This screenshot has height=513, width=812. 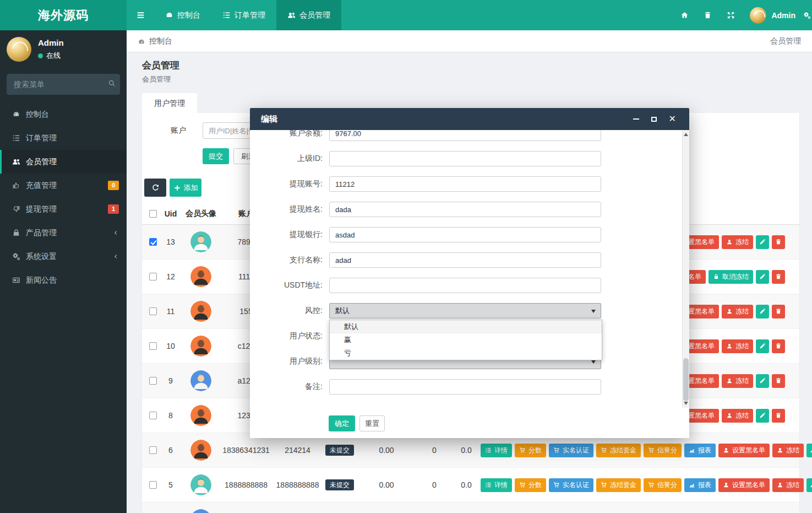 I want to click on scroll-up-icon, so click(x=686, y=134).